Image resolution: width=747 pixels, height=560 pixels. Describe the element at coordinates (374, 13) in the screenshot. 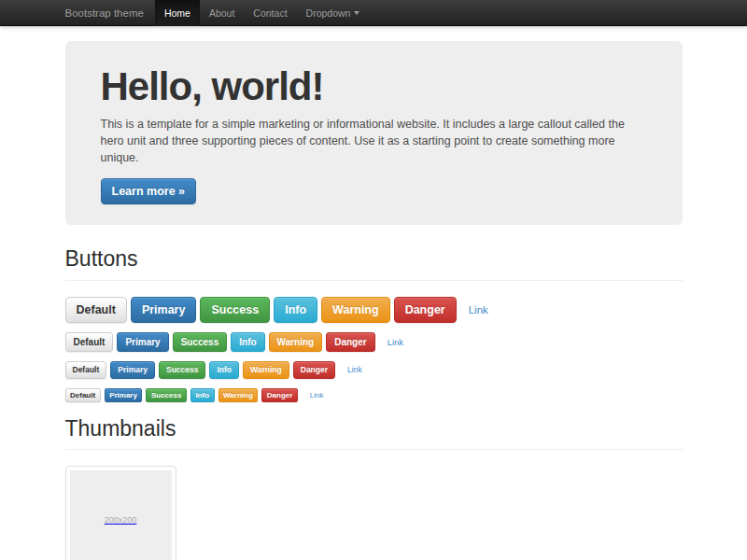

I see `navbar: Bootstrap theme Home About Contact Dropd…` at that location.